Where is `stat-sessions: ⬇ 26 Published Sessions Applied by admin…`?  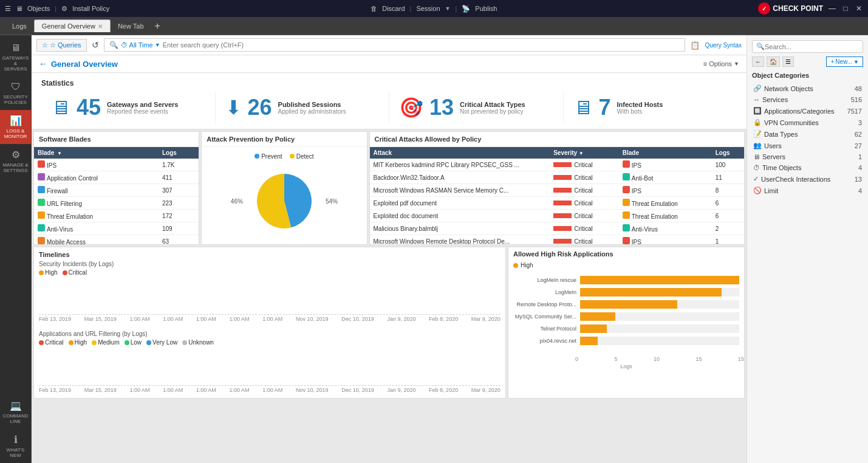 stat-sessions: ⬇ 26 Published Sessions Applied by admin… is located at coordinates (302, 108).